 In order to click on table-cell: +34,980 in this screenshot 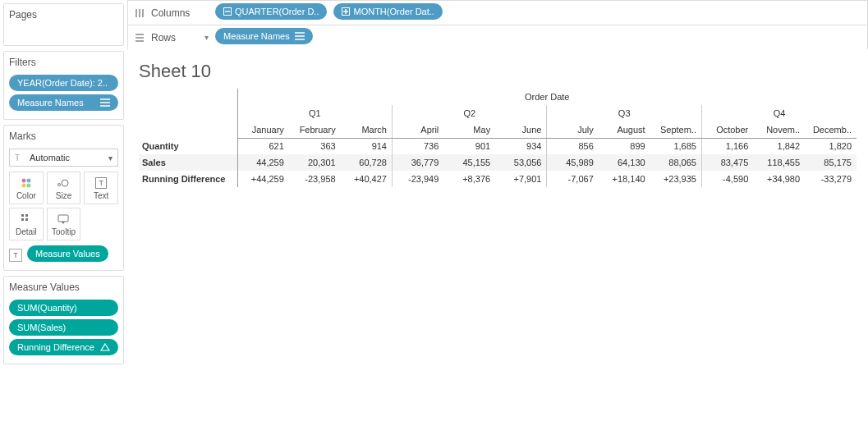, I will do `click(778, 179)`.